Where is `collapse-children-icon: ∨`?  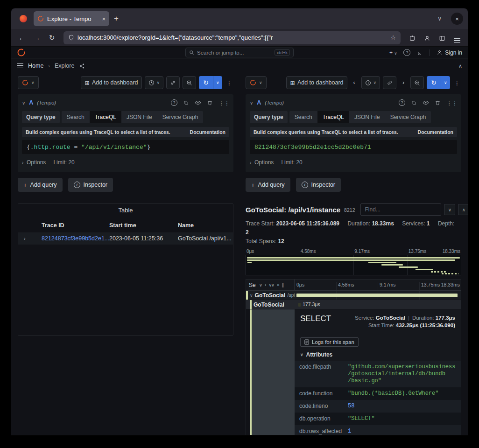 collapse-children-icon: ∨ is located at coordinates (251, 295).